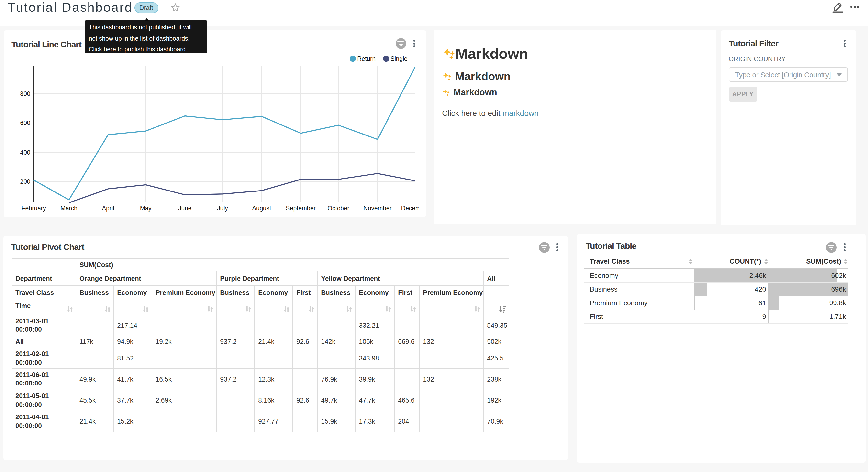 The height and width of the screenshot is (472, 868). What do you see at coordinates (338, 208) in the screenshot?
I see `svg-text: October` at bounding box center [338, 208].